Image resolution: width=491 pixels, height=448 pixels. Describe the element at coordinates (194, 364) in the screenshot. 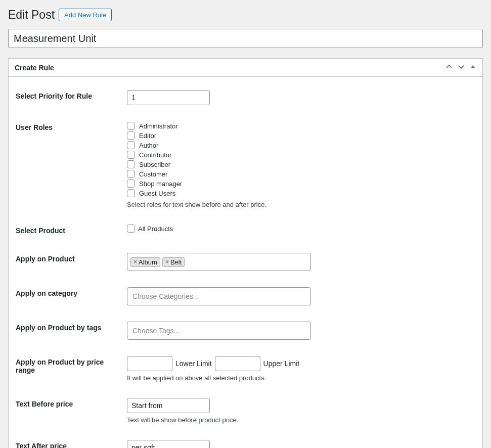

I see `lower-limit-label: Lower Limit` at that location.